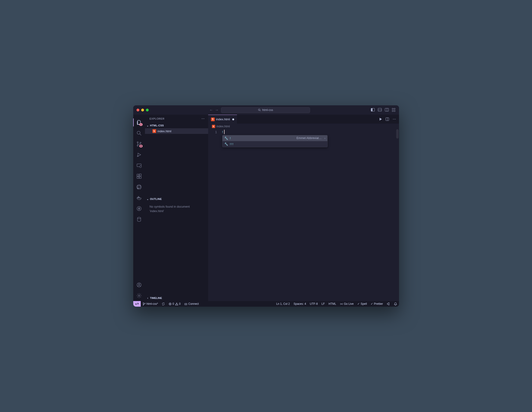 The image size is (532, 412). Describe the element at coordinates (139, 176) in the screenshot. I see `activity-extensions` at that location.